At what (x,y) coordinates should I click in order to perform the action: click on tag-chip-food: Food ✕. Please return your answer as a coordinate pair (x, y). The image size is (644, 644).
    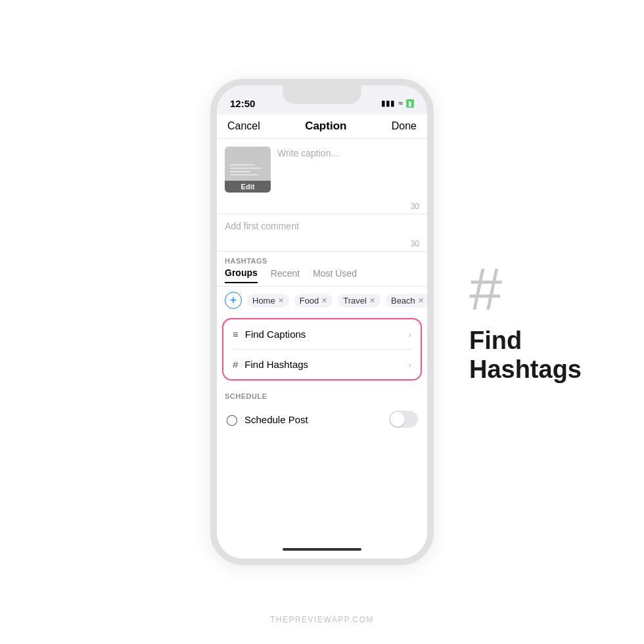
    Looking at the image, I should click on (314, 301).